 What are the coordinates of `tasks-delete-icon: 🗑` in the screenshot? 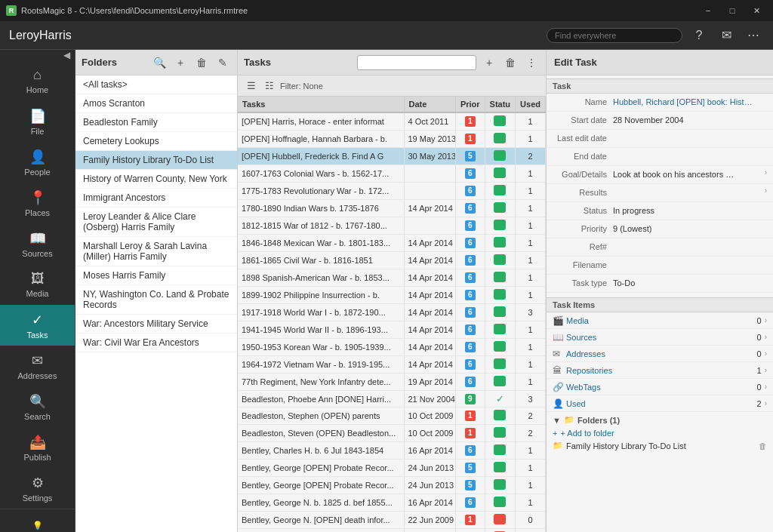 It's located at (510, 63).